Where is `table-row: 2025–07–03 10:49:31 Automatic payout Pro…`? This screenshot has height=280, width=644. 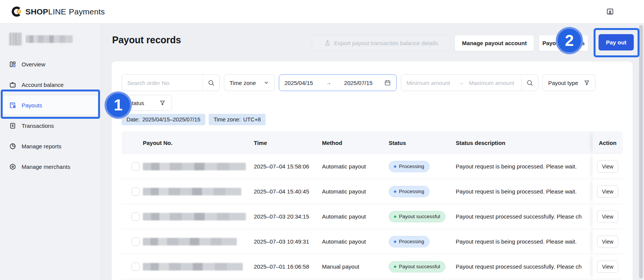
table-row: 2025–07–03 10:49:31 Automatic payout Pro… is located at coordinates (372, 242).